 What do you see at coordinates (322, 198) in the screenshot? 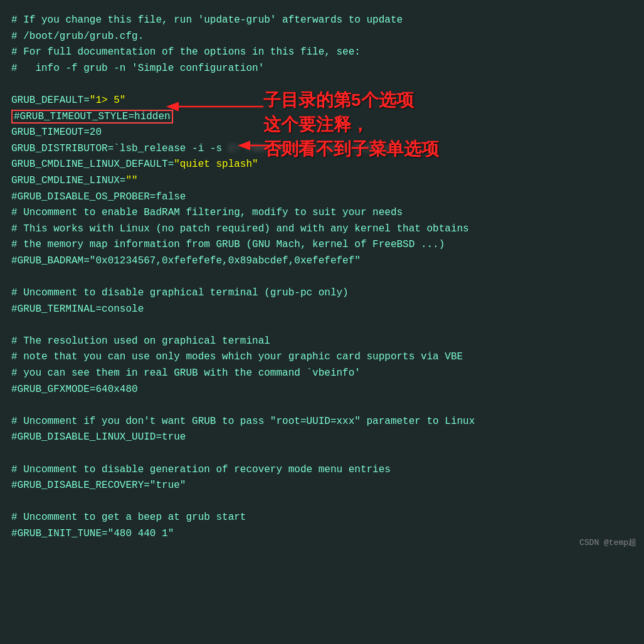
I see `code-line-os-prober: #GRUB_DISABLE_OS_PROBER=false` at bounding box center [322, 198].